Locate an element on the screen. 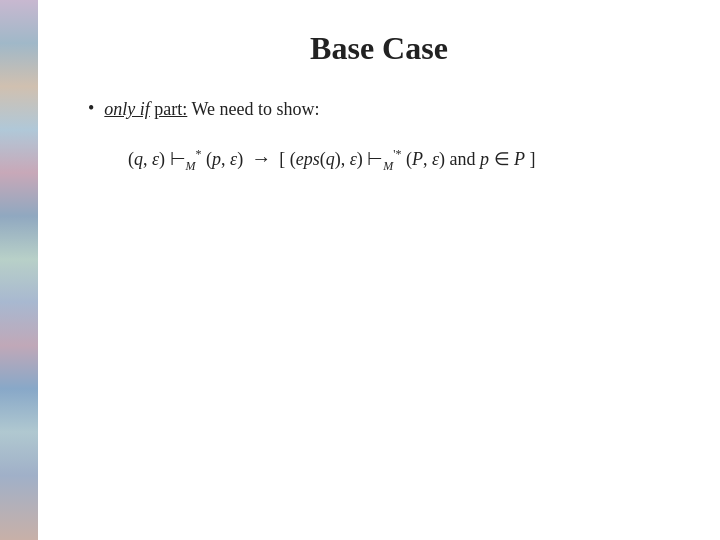 Image resolution: width=720 pixels, height=540 pixels. decorative-left-bar is located at coordinates (19, 270).